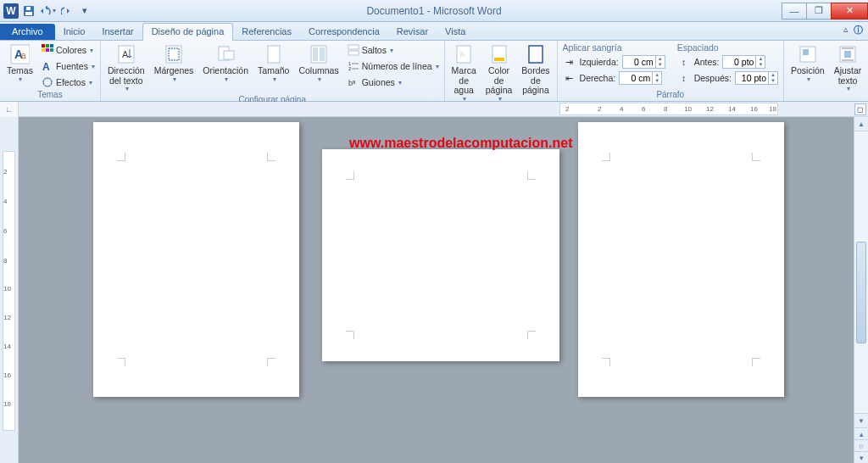  Describe the element at coordinates (175, 64) in the screenshot. I see `margenes-button: Márgenes` at that location.